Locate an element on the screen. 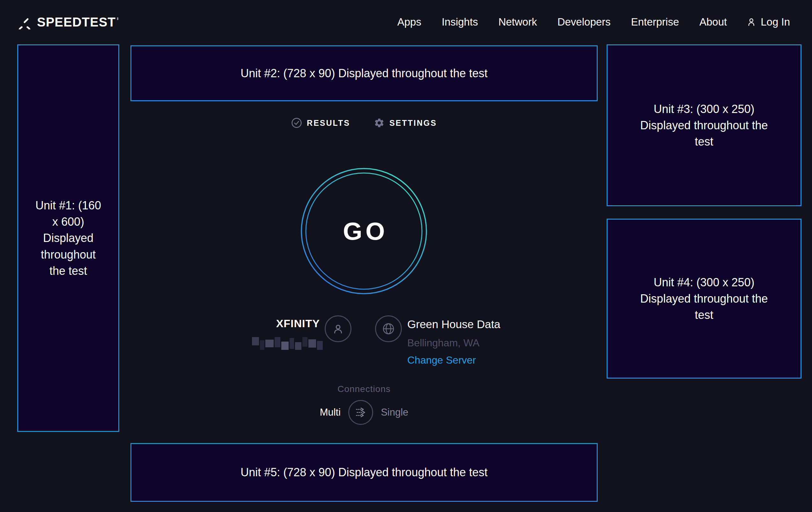  connections-heading: Connections is located at coordinates (364, 389).